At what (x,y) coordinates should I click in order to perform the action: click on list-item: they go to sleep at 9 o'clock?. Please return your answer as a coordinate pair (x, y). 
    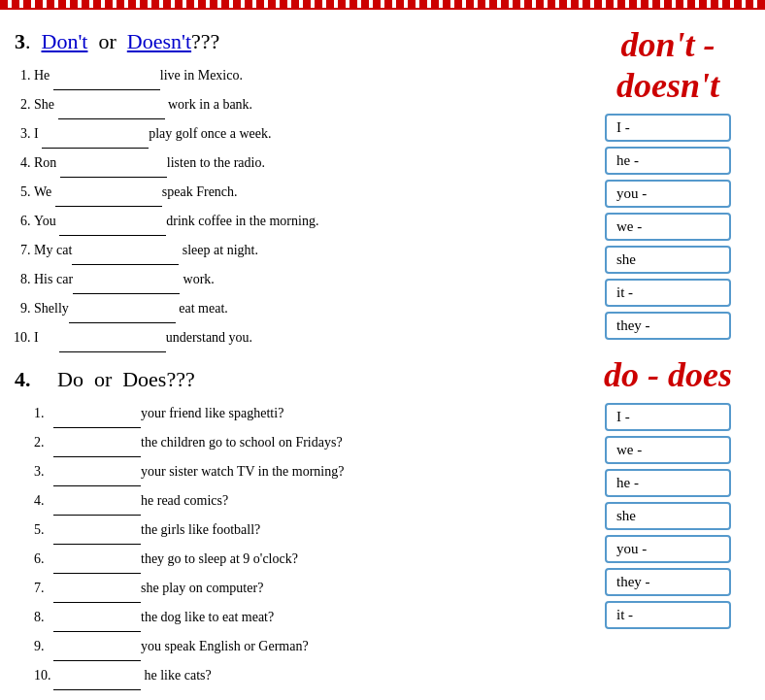
    Looking at the image, I should click on (295, 559).